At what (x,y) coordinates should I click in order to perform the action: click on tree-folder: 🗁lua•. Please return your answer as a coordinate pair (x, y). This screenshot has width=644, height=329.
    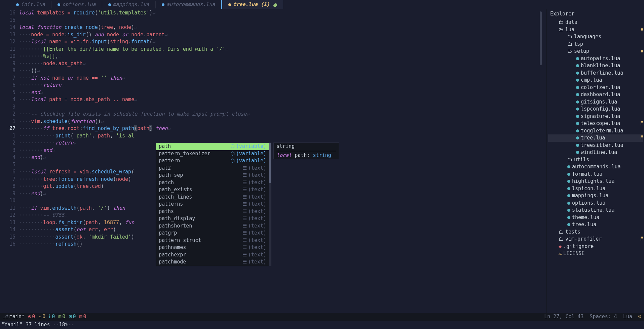
    Looking at the image, I should click on (595, 30).